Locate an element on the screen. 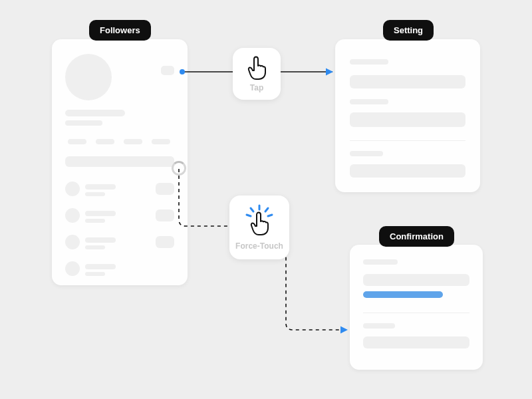 The image size is (532, 399). gesture-tap-chip: Tap is located at coordinates (257, 74).